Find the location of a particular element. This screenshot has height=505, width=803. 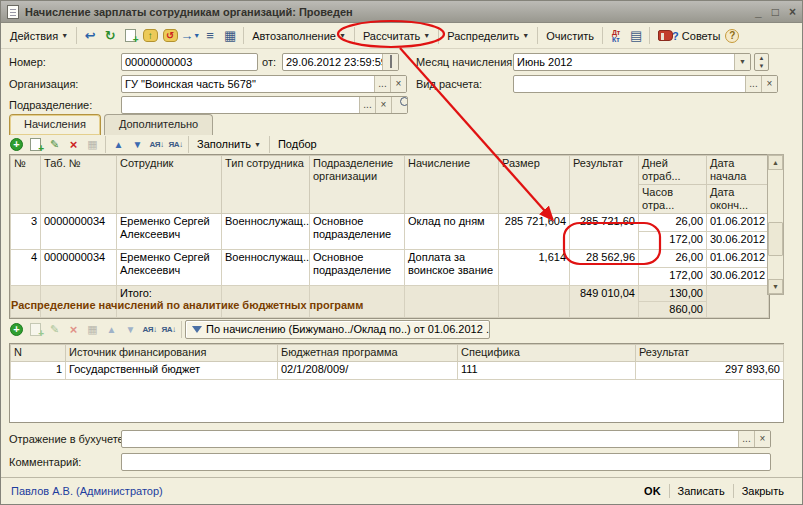

cell-source: Государственный бюджет is located at coordinates (172, 371).